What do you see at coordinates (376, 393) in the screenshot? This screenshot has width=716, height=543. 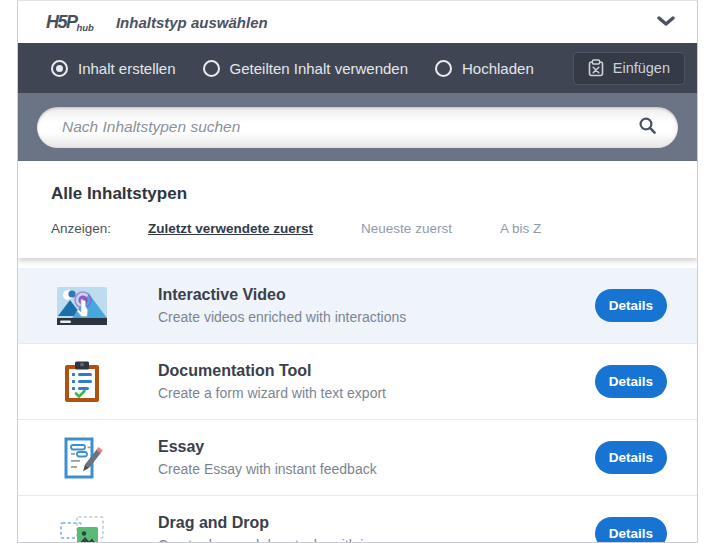 I see `content-type-description: Create a form wizard with text export` at bounding box center [376, 393].